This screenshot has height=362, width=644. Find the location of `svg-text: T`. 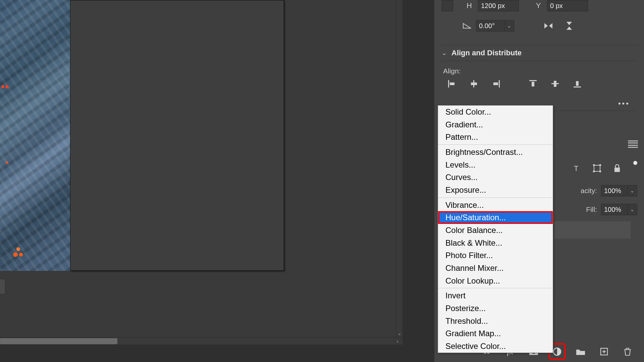

svg-text: T is located at coordinates (576, 168).